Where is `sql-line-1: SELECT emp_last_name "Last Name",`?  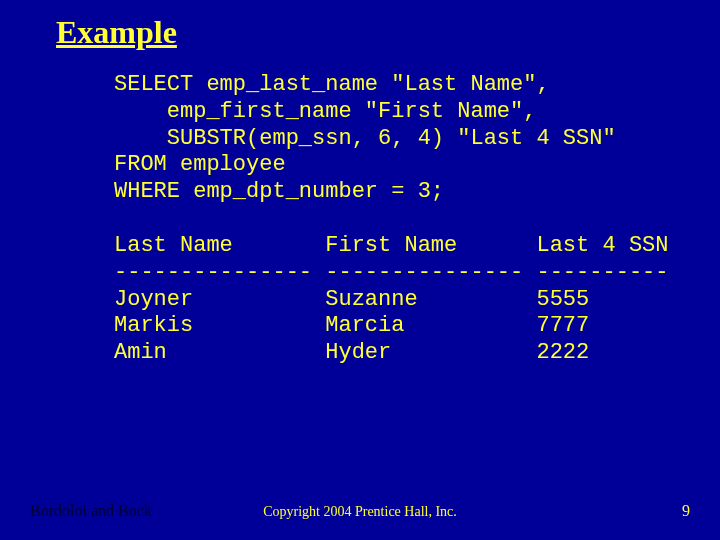
sql-line-1: SELECT emp_last_name "Last Name", is located at coordinates (332, 84).